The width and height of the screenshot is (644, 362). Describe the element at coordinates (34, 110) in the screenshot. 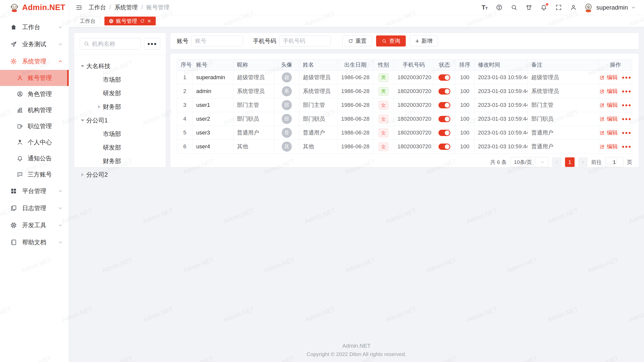

I see `sidebar-item-org-management: 机构管理` at that location.